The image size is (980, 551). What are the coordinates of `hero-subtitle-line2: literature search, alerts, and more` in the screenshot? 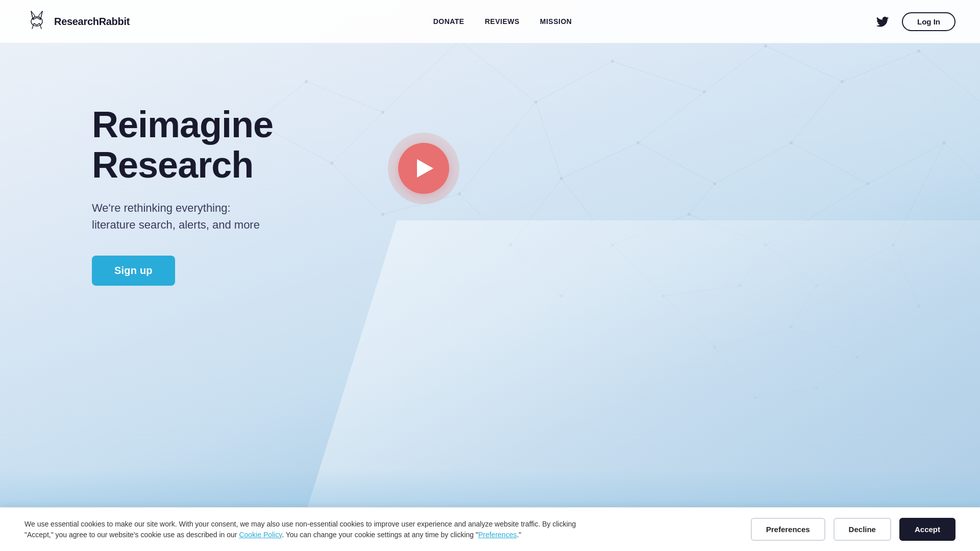 It's located at (176, 224).